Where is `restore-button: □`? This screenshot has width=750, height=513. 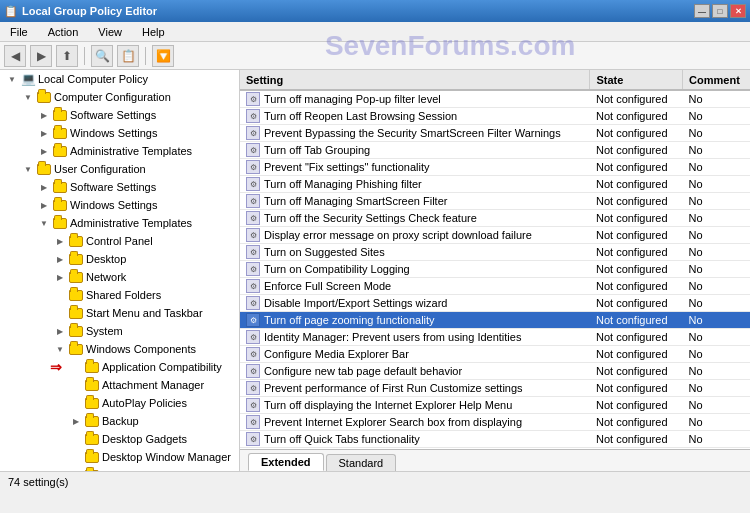 restore-button: □ is located at coordinates (720, 11).